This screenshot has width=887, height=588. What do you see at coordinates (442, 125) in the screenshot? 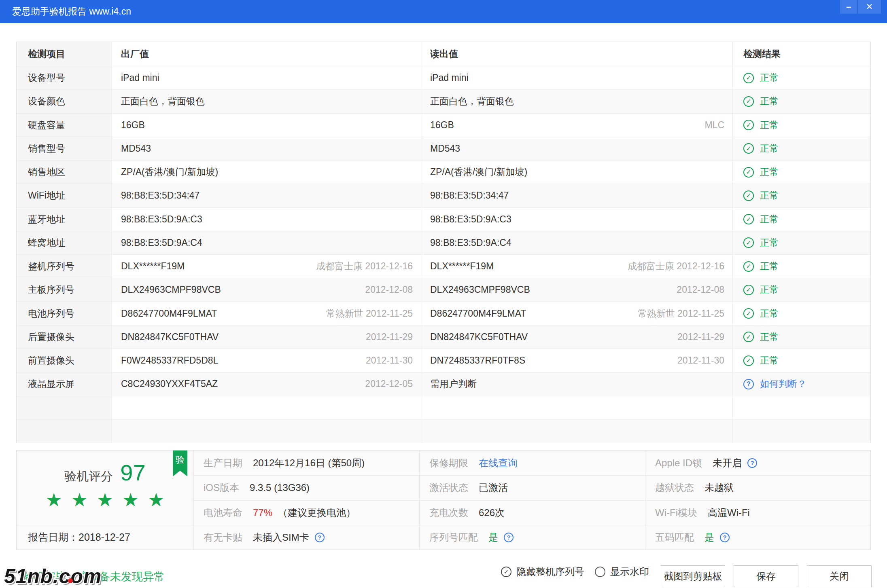
I see `read-value: 16GB` at bounding box center [442, 125].